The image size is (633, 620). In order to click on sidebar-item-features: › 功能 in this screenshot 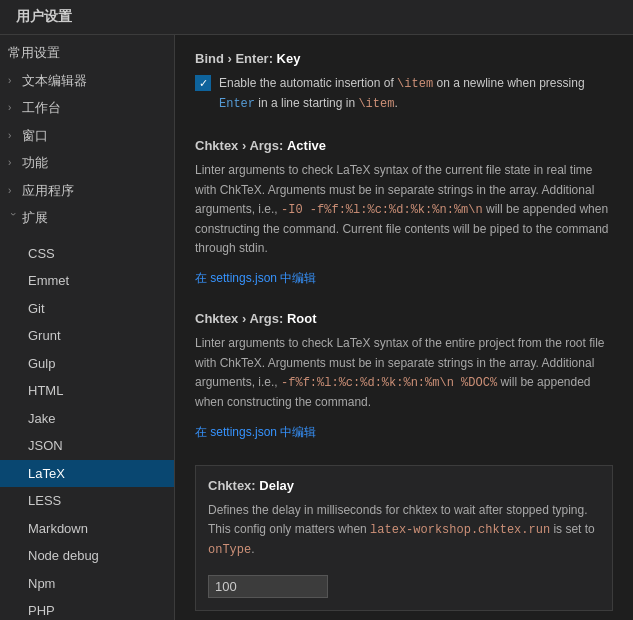, I will do `click(87, 163)`.